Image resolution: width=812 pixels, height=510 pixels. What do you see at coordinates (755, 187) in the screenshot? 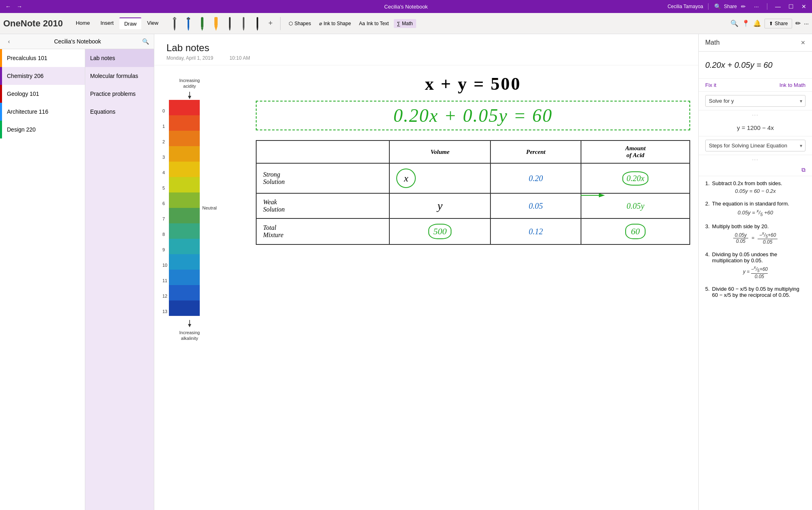
I see `math-step-1: 1. Subtract 0.2x from both sides. 0.05y …` at bounding box center [755, 187].